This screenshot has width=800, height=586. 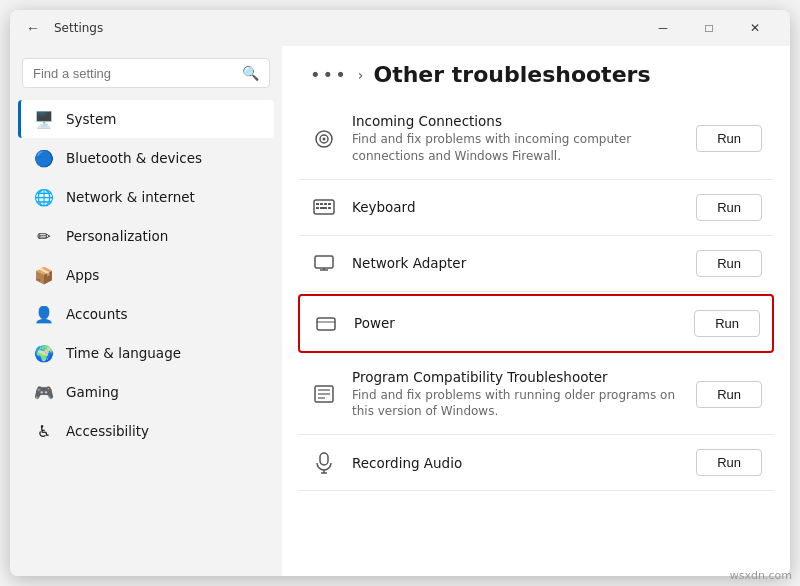 I want to click on network-adapter-name: Network Adapter, so click(x=517, y=263).